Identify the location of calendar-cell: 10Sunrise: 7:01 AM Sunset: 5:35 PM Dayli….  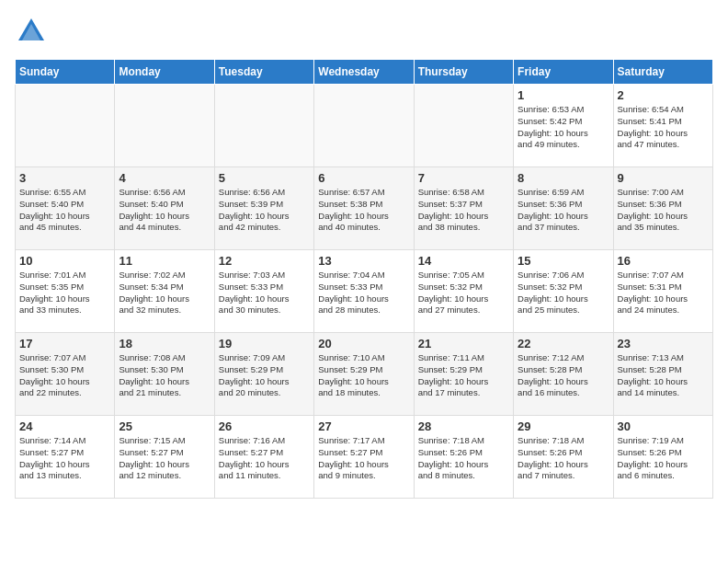
(65, 292).